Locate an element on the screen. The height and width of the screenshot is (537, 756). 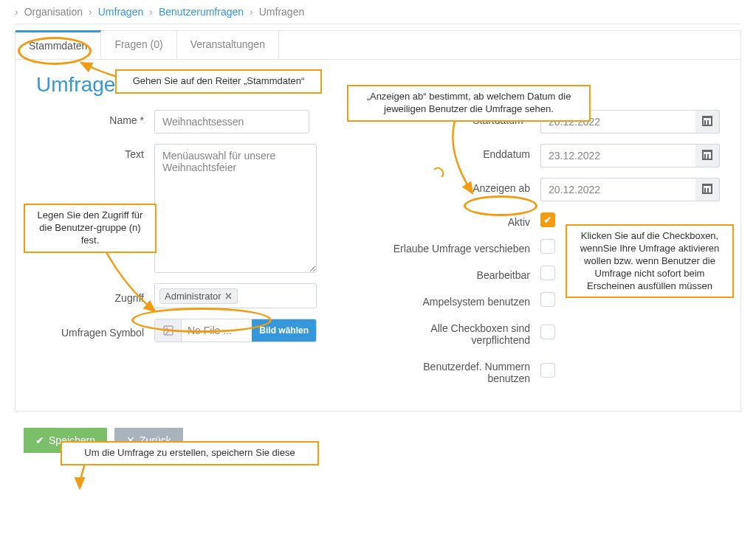
tab-veranstaltungen: Veranstaltungen is located at coordinates (228, 45).